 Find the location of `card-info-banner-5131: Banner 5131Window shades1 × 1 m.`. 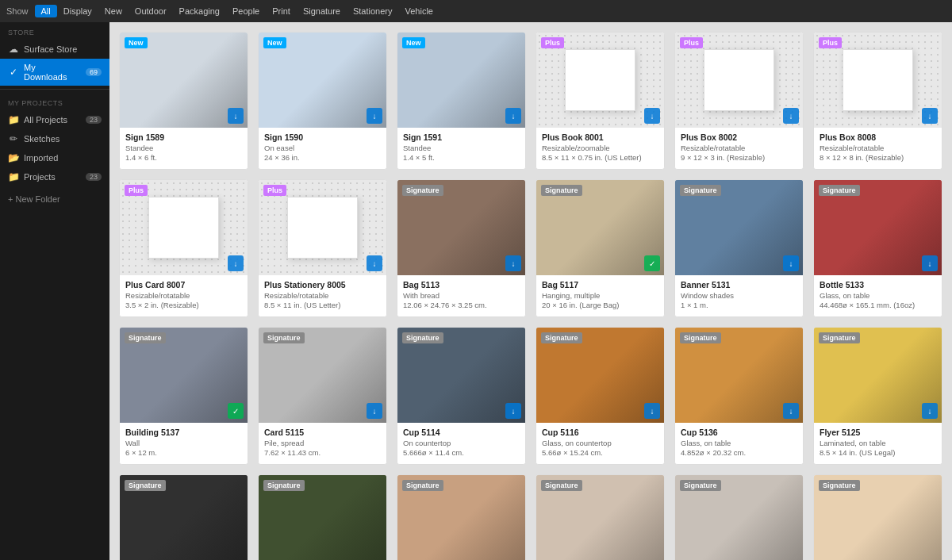

card-info-banner-5131: Banner 5131Window shades1 × 1 m. is located at coordinates (739, 296).